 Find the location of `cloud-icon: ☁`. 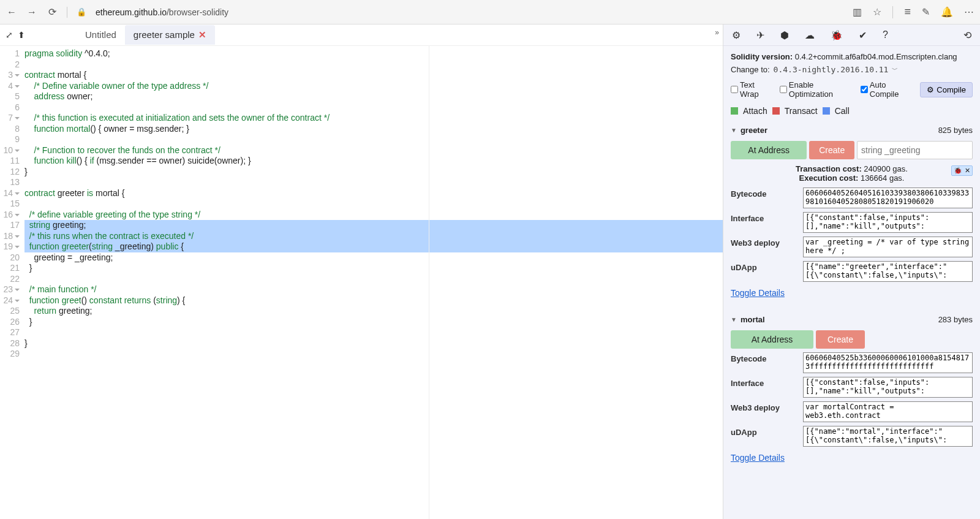

cloud-icon: ☁ is located at coordinates (810, 36).